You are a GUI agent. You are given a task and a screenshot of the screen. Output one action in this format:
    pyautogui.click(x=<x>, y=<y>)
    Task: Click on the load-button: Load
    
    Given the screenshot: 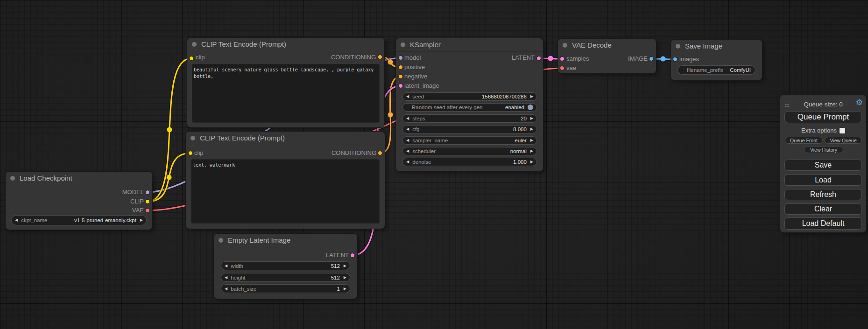 What is the action you would take?
    pyautogui.click(x=823, y=180)
    